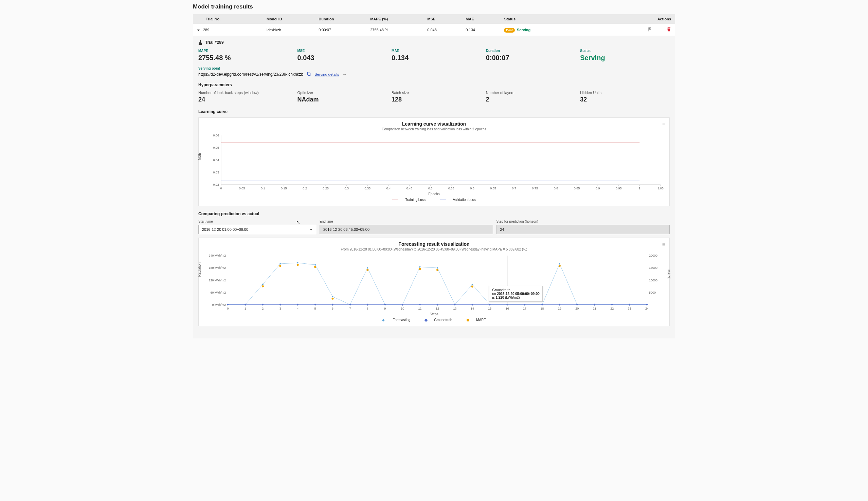 Image resolution: width=868 pixels, height=501 pixels. Describe the element at coordinates (533, 100) in the screenshot. I see `hp-layers: 2` at that location.